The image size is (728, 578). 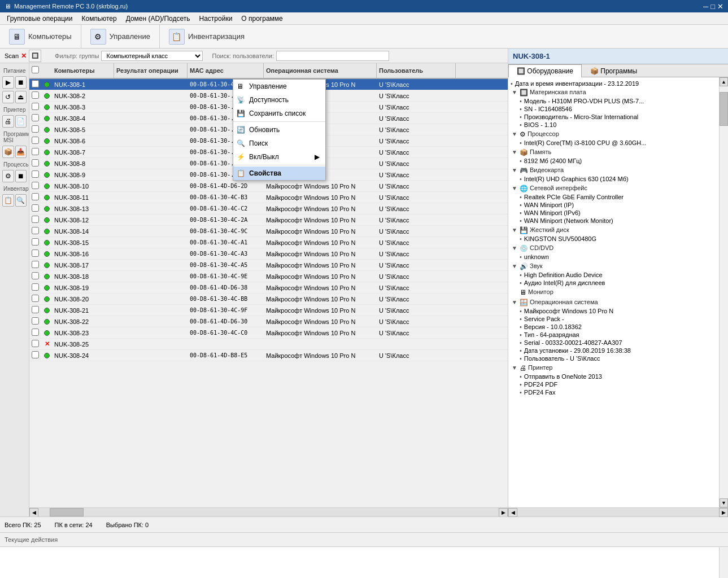 I want to click on ctx-refresh: 🔄 Обновить, so click(x=279, y=130).